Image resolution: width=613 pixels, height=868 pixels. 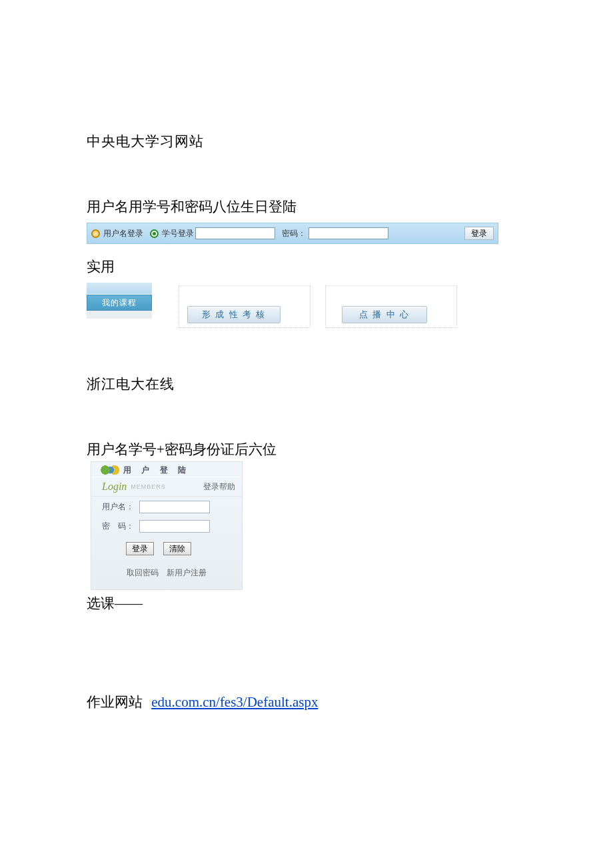 What do you see at coordinates (143, 573) in the screenshot?
I see `recover-password-link: 取回密码` at bounding box center [143, 573].